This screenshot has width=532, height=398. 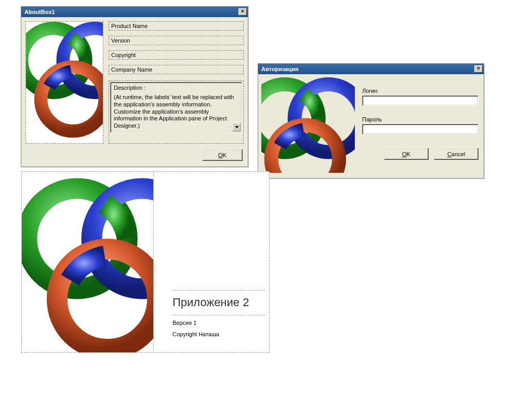 I want to click on auth-image-panel, so click(x=308, y=125).